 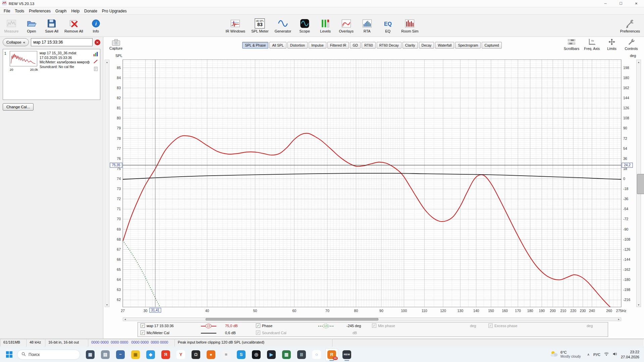 What do you see at coordinates (151, 355) in the screenshot?
I see `taskbar-app-photos: ◆` at bounding box center [151, 355].